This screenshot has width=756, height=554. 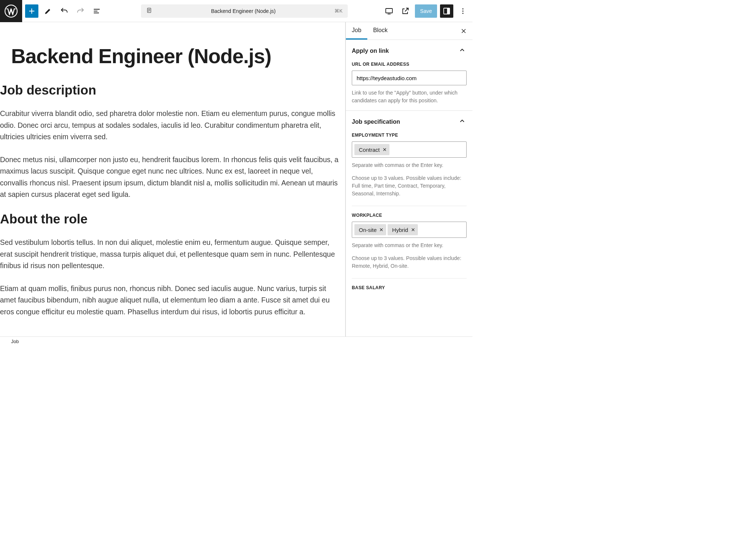 What do you see at coordinates (236, 11) in the screenshot?
I see `top-toolbar: Backend Engineer (Node.js) ⌘K Save` at bounding box center [236, 11].